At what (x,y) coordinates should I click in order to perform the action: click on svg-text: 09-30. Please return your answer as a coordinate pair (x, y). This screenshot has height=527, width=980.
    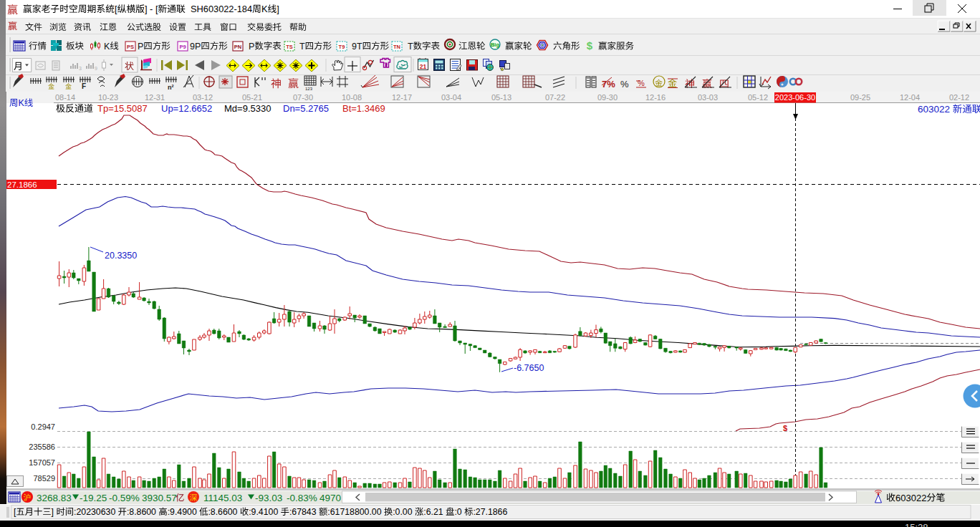
    Looking at the image, I should click on (607, 97).